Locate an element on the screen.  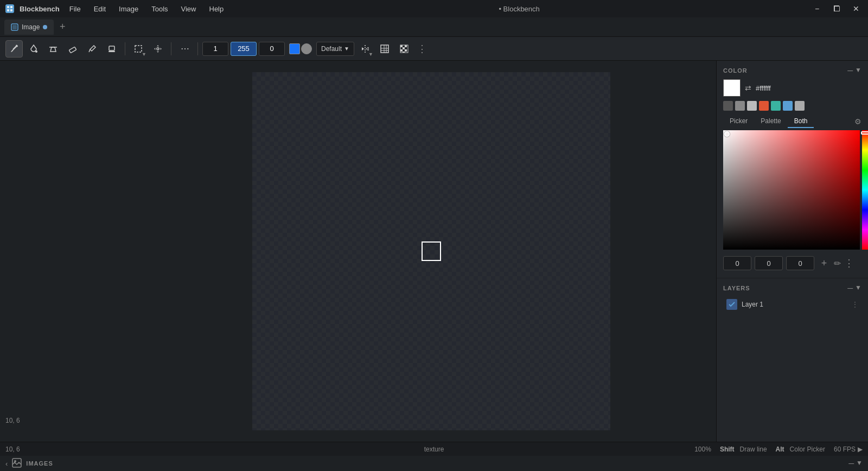
rgb-more-icon: ⋮ is located at coordinates (849, 263).